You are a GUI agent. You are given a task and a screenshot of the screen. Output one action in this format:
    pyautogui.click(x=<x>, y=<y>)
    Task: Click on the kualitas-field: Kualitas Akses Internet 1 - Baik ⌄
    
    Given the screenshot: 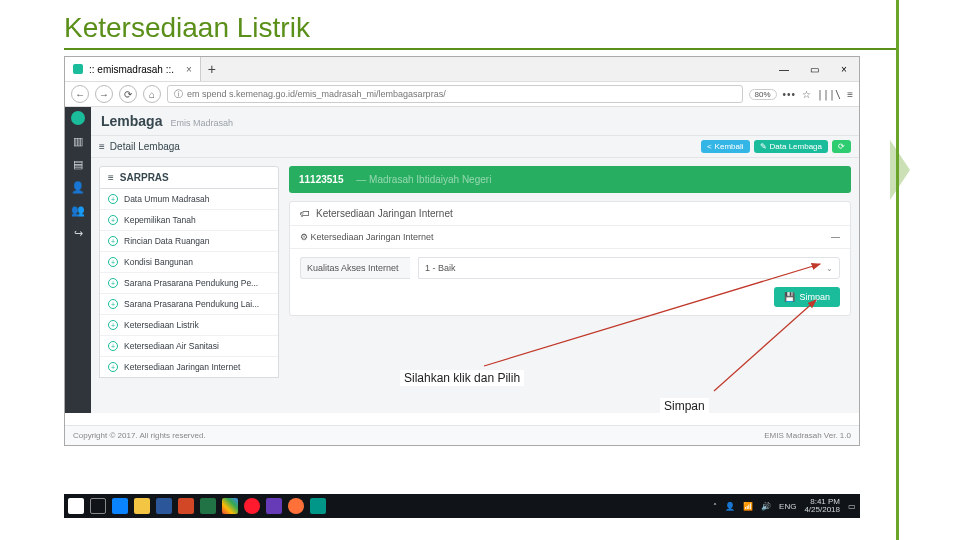 What is the action you would take?
    pyautogui.click(x=570, y=268)
    